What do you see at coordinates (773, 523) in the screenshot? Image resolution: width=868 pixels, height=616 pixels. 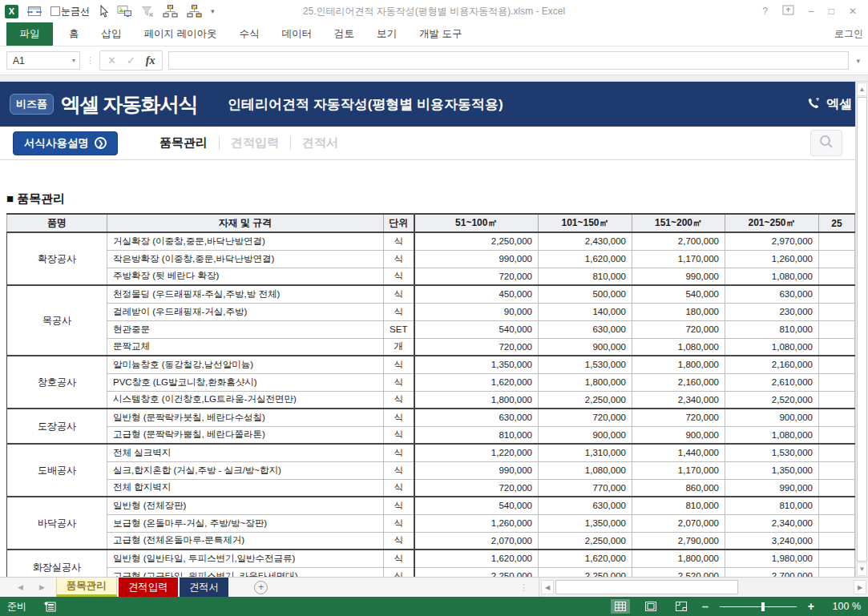 I see `price-cell: 2,340,000` at bounding box center [773, 523].